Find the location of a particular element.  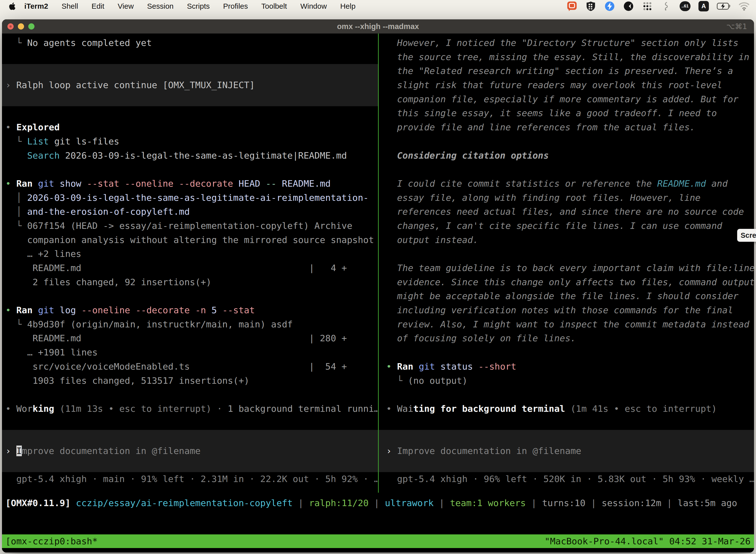

terminal-line: └ (no output) is located at coordinates (566, 381).